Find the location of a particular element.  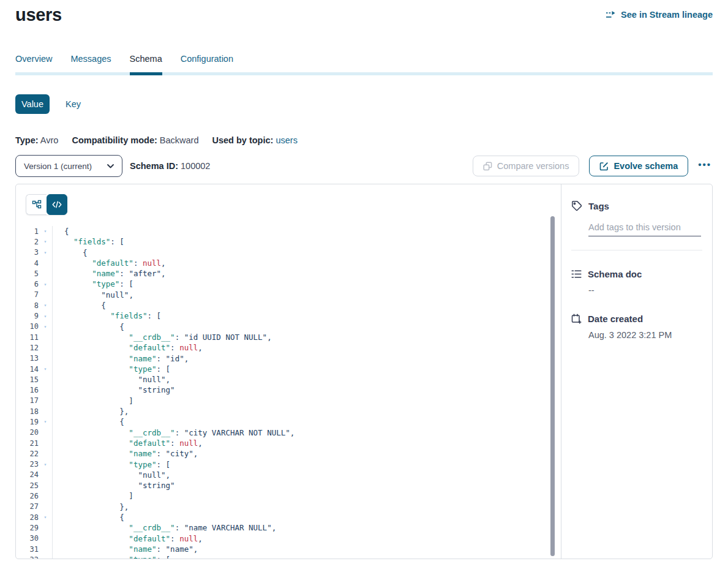

evolve-schema-button: Evolve schema is located at coordinates (639, 166).